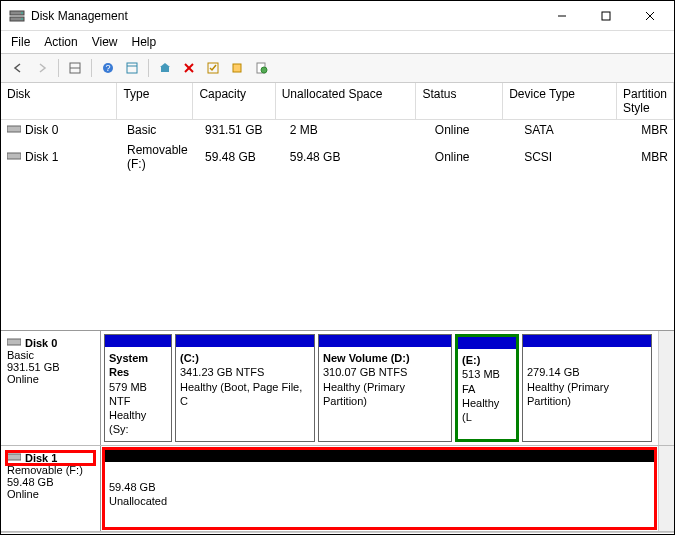  Describe the element at coordinates (128, 365) in the screenshot. I see `vol-title: System Res` at that location.